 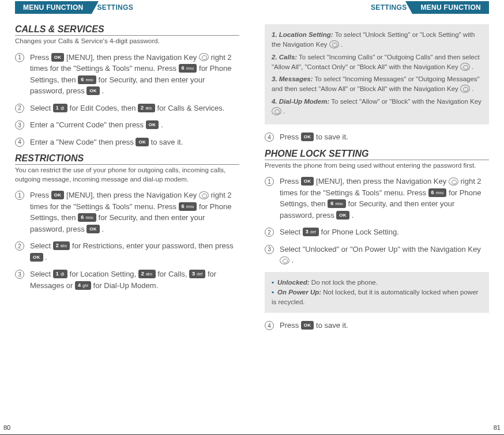 I want to click on header-tabs-right: SETTINGS MENU FUNCTION, so click(x=377, y=7).